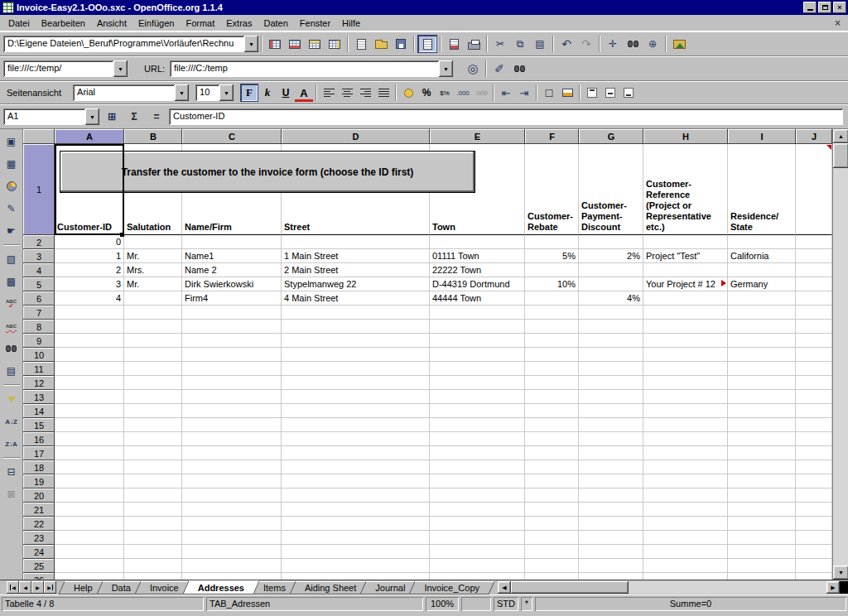  What do you see at coordinates (552, 326) in the screenshot?
I see `cell-F8` at bounding box center [552, 326].